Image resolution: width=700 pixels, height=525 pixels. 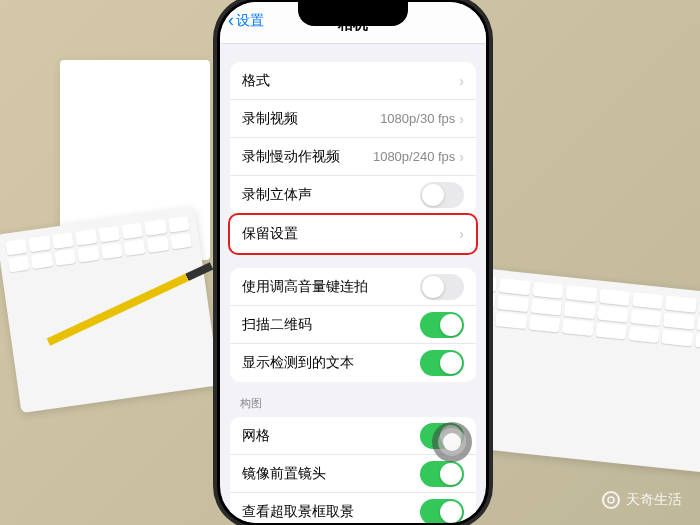 What do you see at coordinates (642, 500) in the screenshot?
I see `watermark: 天奇生活` at bounding box center [642, 500].